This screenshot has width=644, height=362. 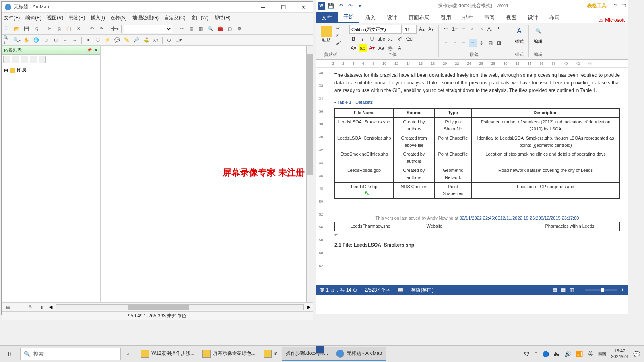 I want to click on toc-close-icon: ✕, so click(x=96, y=50).